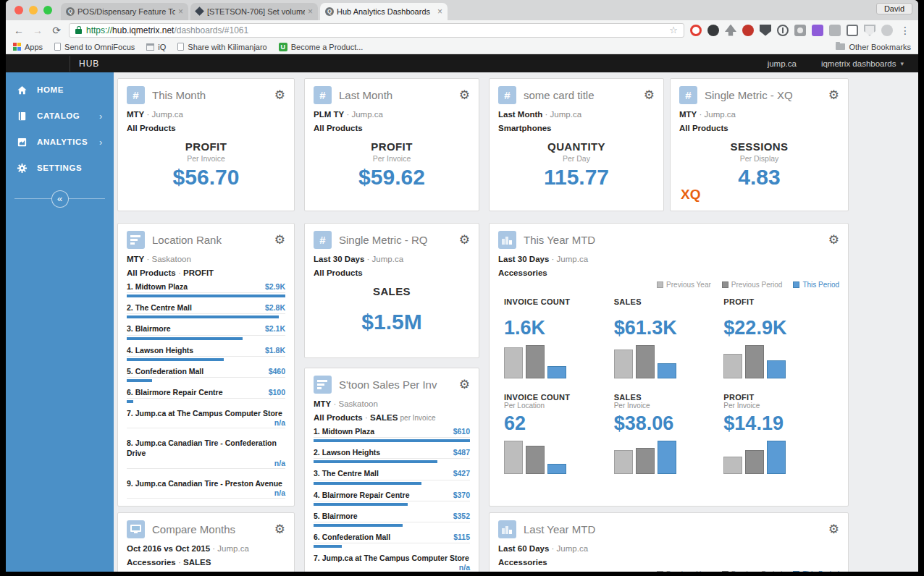 The height and width of the screenshot is (576, 924). What do you see at coordinates (576, 115) in the screenshot?
I see `card-scope: Last Month · Jump.ca` at bounding box center [576, 115].